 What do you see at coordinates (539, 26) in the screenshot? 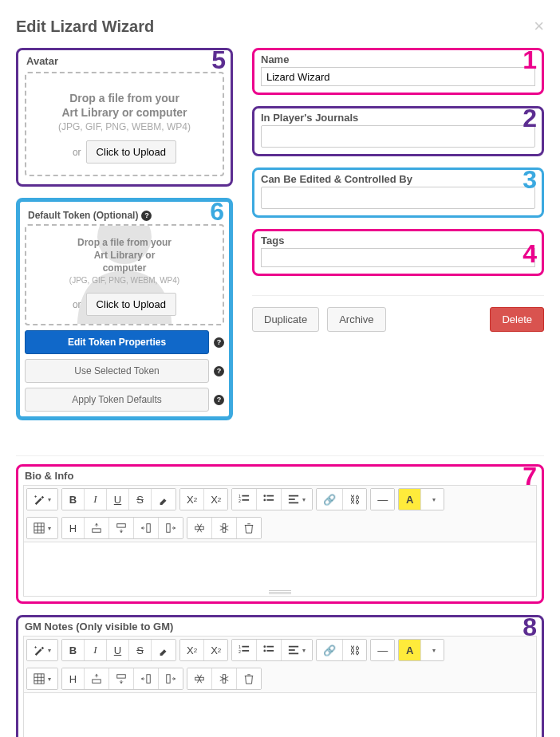
I see `close-icon: ×` at bounding box center [539, 26].